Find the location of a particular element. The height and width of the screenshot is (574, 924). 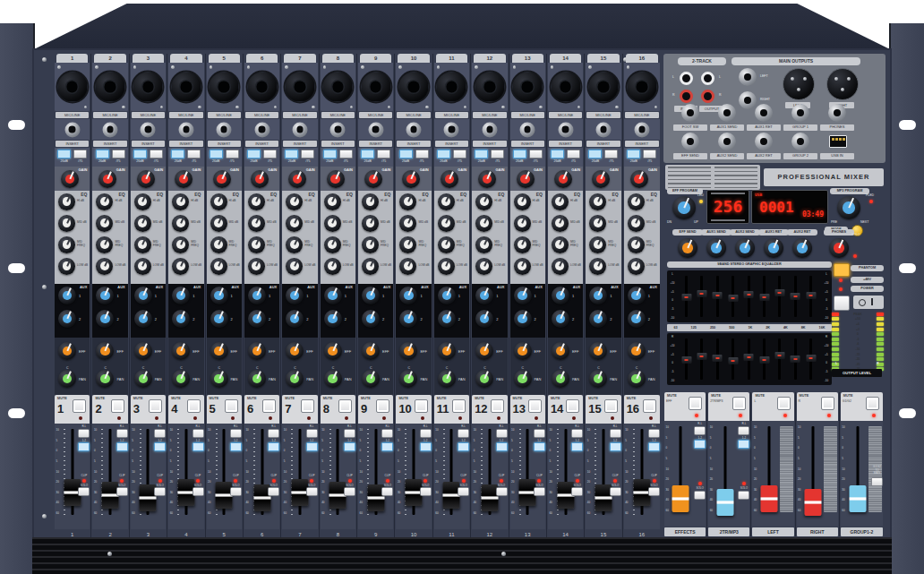

main-out-right-trs-jack is located at coordinates (748, 100).